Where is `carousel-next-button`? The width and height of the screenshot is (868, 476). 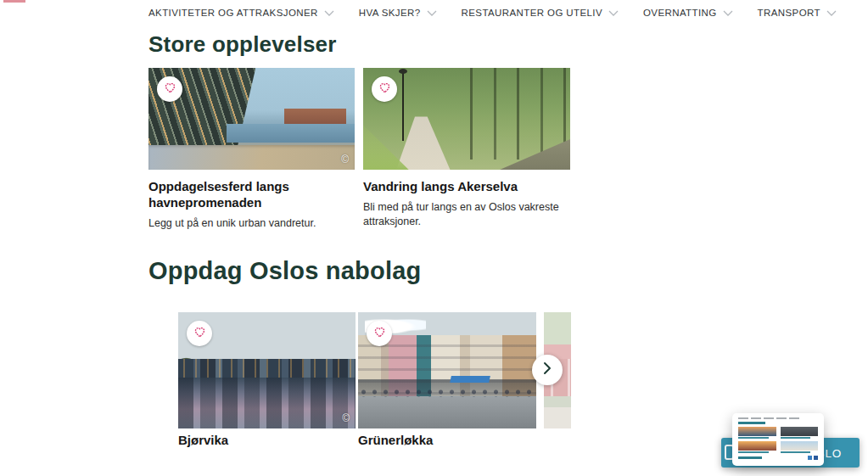
carousel-next-button is located at coordinates (547, 370).